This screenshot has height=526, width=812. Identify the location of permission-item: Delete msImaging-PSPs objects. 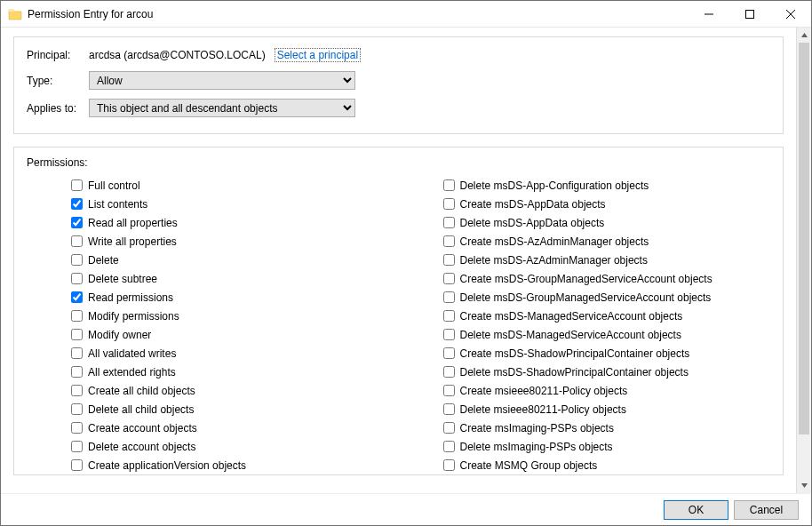
(585, 446).